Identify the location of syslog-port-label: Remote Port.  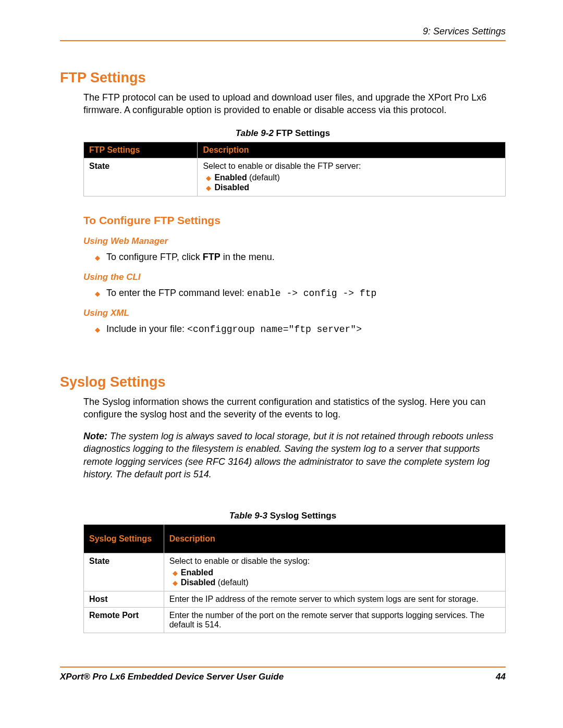
(114, 615).